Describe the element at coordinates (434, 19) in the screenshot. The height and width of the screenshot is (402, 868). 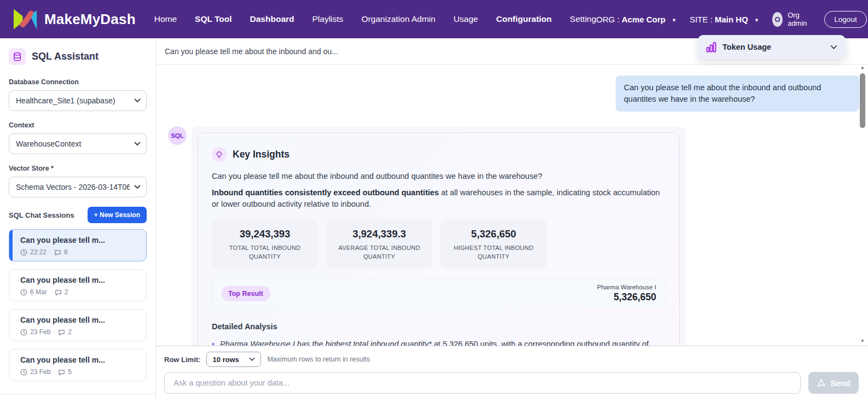
I see `top-navbar: MakeMyDash Home SQL Tool Dashboard Playl…` at that location.